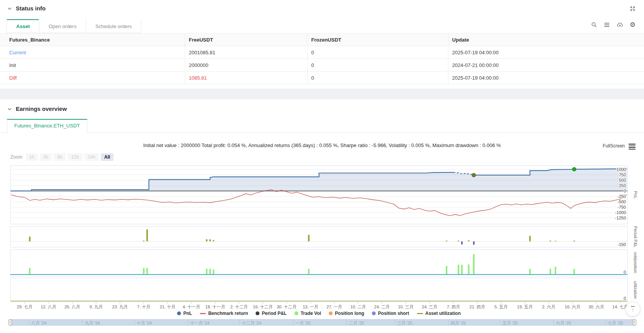 The height and width of the screenshot is (333, 644). I want to click on chart-menu-icon, so click(632, 147).